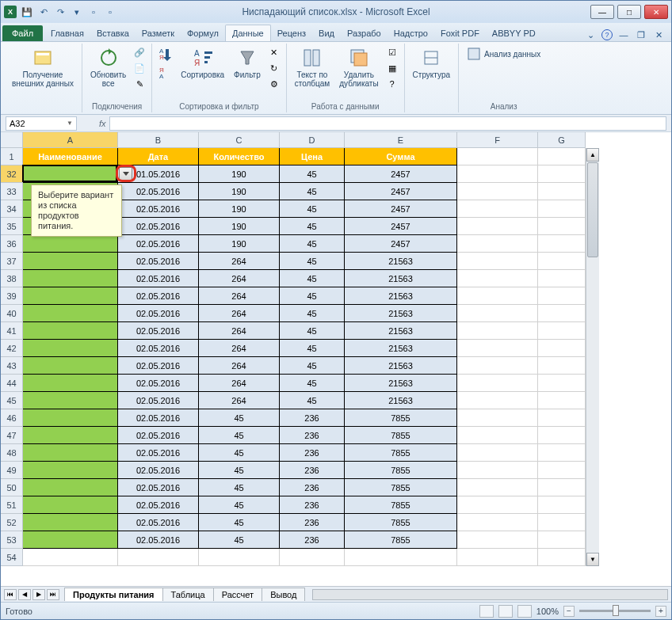 The height and width of the screenshot is (620, 672). I want to click on qat-redo: ↷, so click(60, 12).